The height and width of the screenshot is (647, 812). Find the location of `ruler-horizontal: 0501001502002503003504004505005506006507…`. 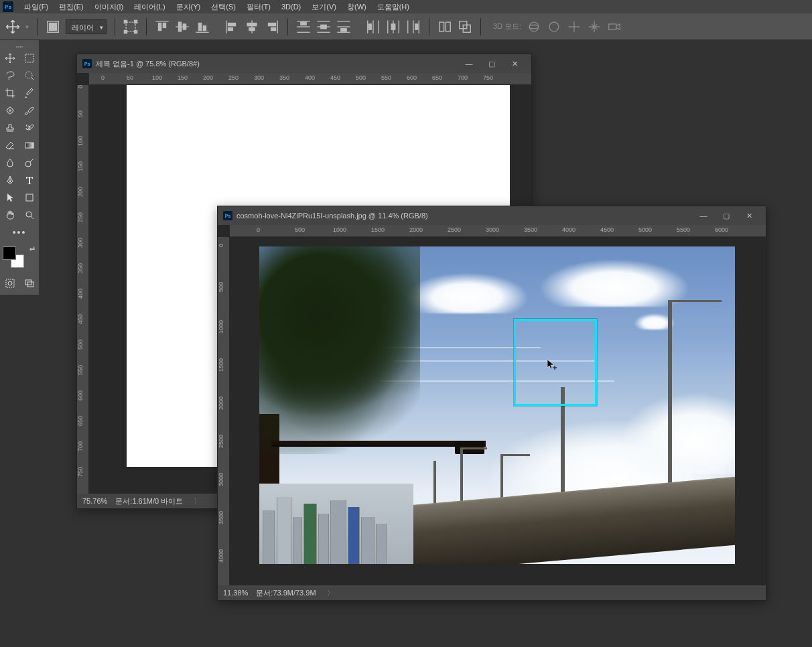

ruler-horizontal: 0501001502002503003504004505005506006507… is located at coordinates (310, 79).